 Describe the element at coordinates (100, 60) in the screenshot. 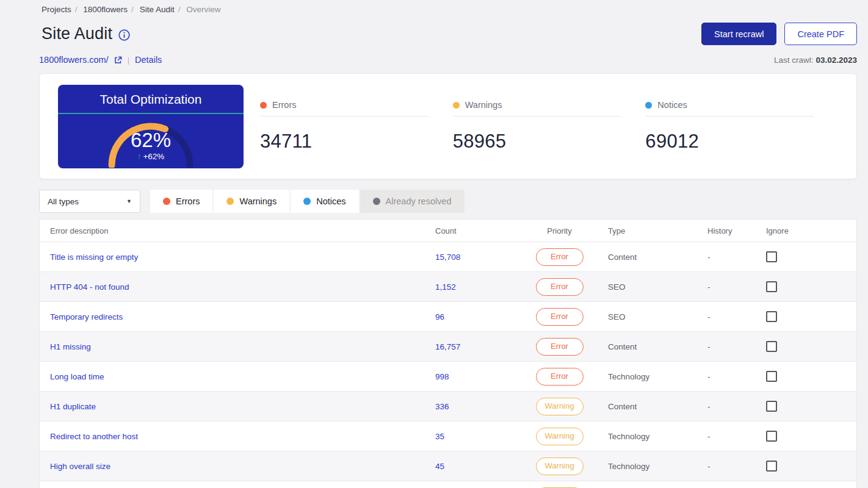

I see `site-links: 1800flowers.com/ | Details` at that location.